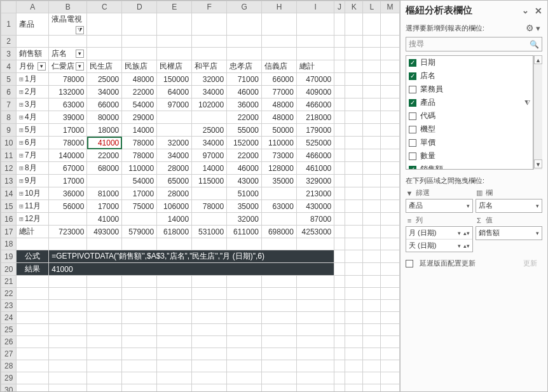 The height and width of the screenshot is (392, 548). What do you see at coordinates (280, 206) in the screenshot?
I see `data-cell: 63000` at bounding box center [280, 206].